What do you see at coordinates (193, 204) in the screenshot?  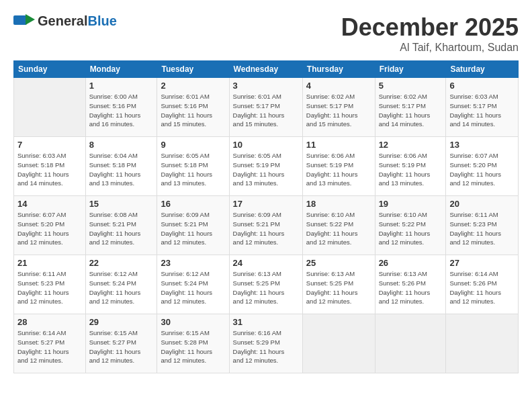 I see `day-number: 16` at bounding box center [193, 204].